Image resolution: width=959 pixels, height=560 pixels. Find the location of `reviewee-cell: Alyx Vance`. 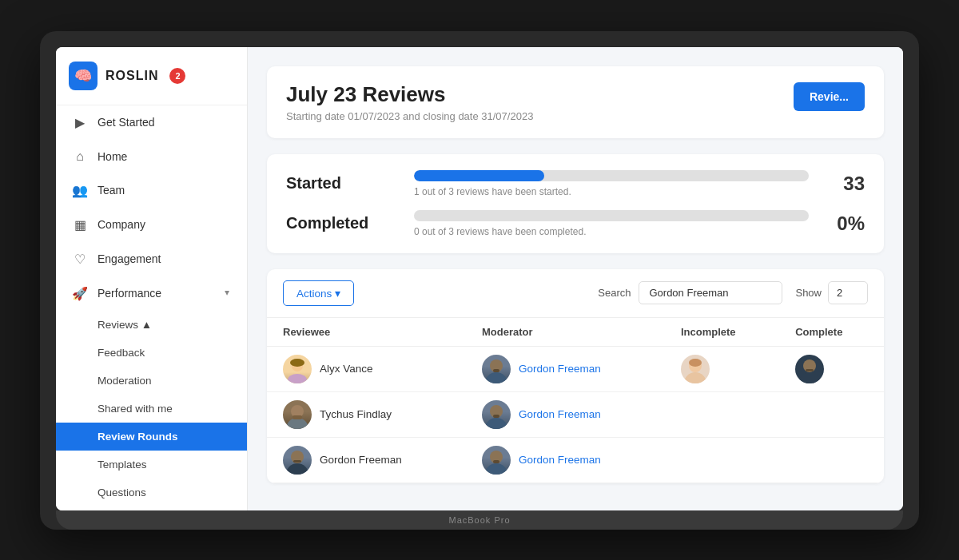

reviewee-cell: Alyx Vance is located at coordinates (366, 369).